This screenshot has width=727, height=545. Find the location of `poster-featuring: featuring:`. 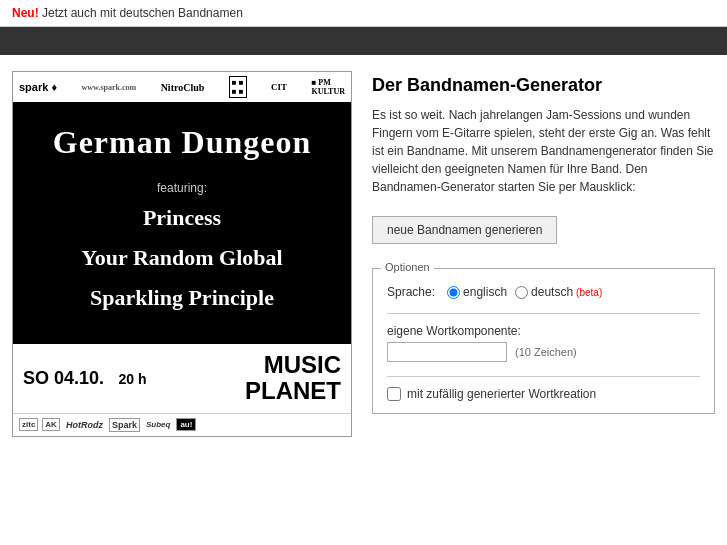

poster-featuring: featuring: is located at coordinates (182, 188).